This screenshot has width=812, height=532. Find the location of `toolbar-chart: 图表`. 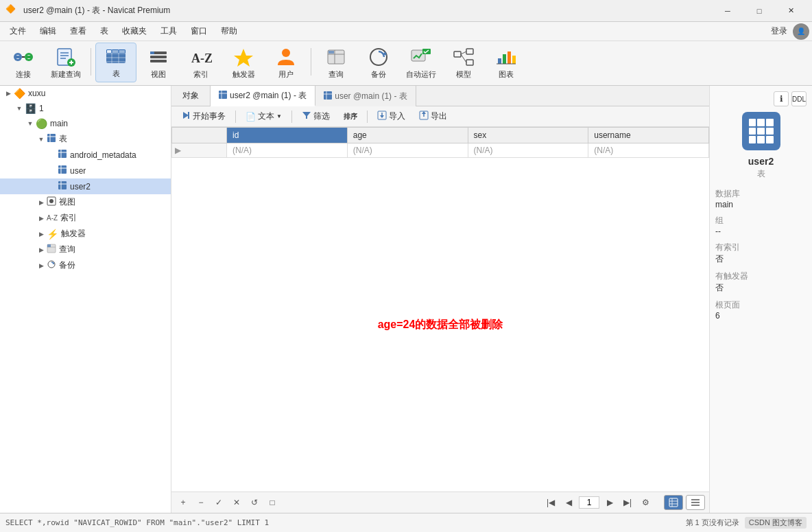

toolbar-chart: 图表 is located at coordinates (506, 62).